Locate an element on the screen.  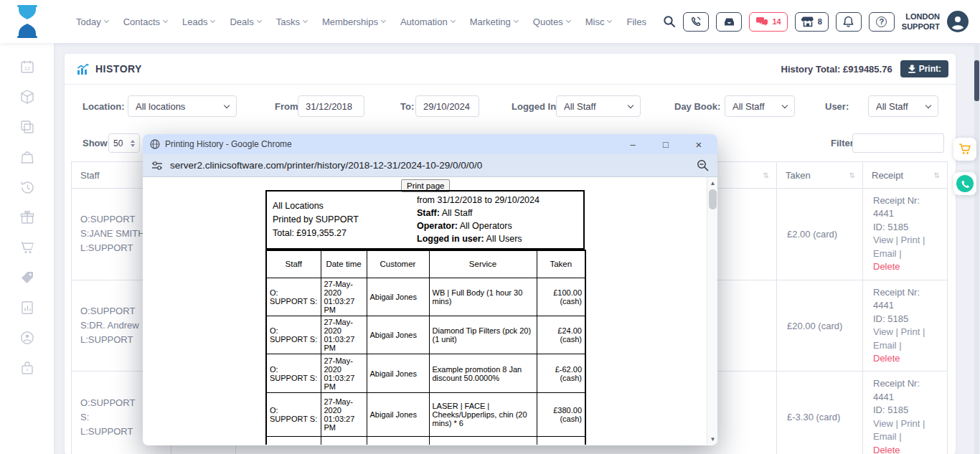
window-controls: – □ × is located at coordinates (669, 145).